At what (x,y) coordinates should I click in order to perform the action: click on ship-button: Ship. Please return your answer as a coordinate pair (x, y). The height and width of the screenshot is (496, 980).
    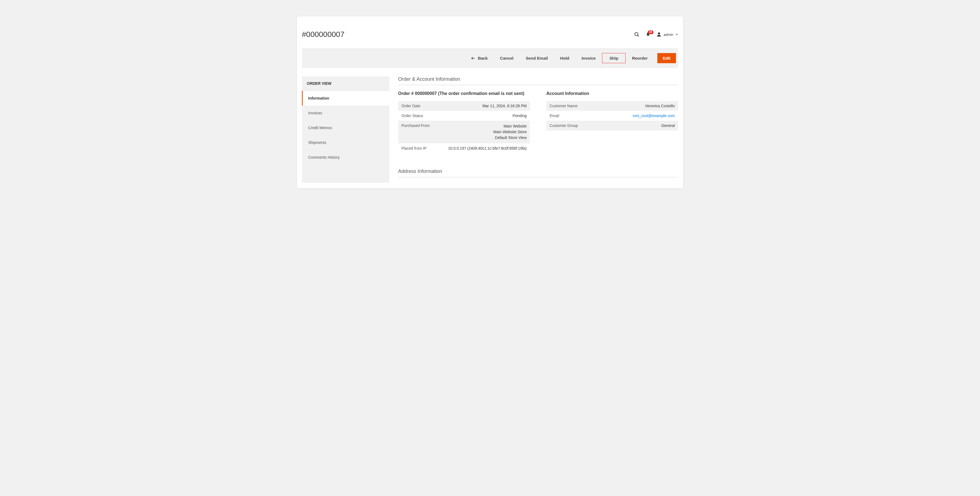
    Looking at the image, I should click on (614, 58).